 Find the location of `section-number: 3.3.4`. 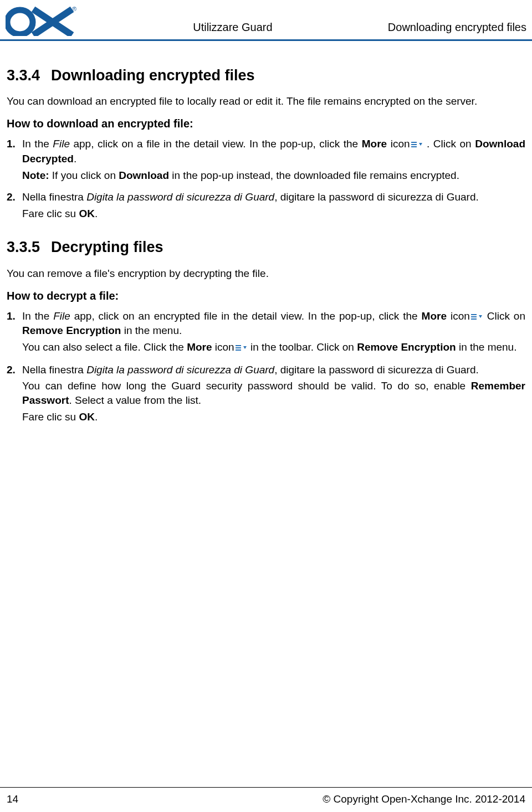

section-number: 3.3.4 is located at coordinates (23, 75).